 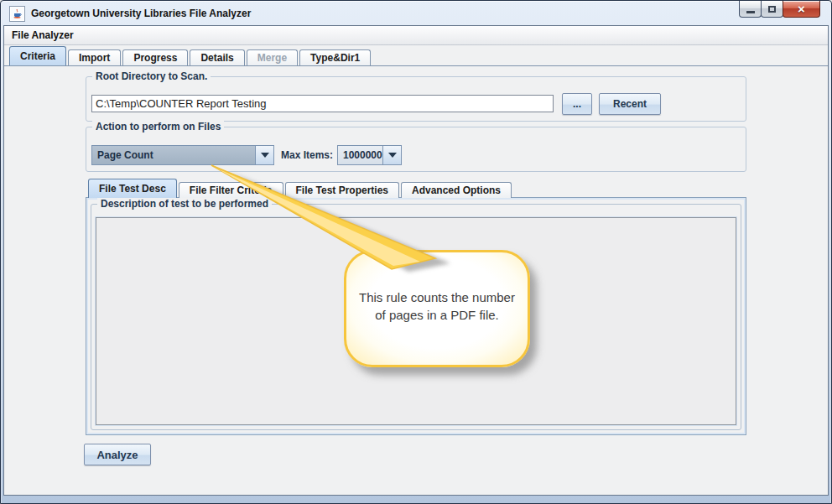 I want to click on root-directory-input, so click(x=322, y=104).